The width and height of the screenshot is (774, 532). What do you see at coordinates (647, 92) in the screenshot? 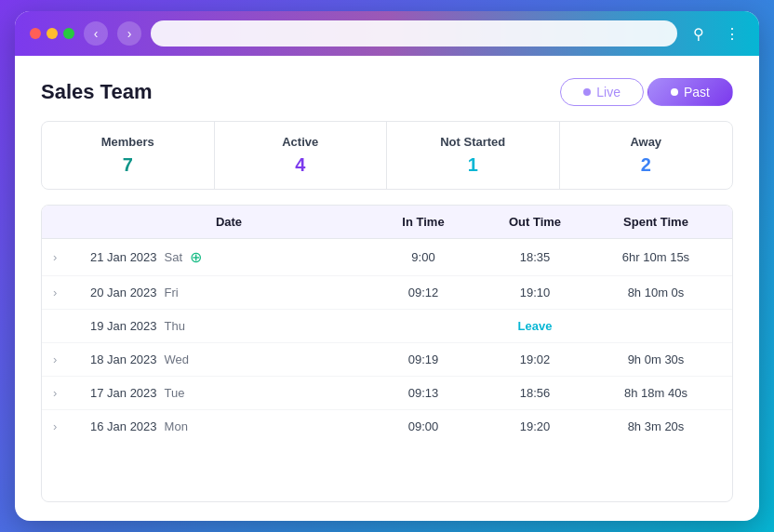
I see `toggle-group: Live Past` at bounding box center [647, 92].